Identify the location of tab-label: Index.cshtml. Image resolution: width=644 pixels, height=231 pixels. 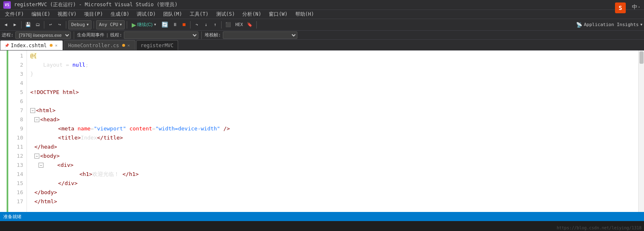
(29, 46).